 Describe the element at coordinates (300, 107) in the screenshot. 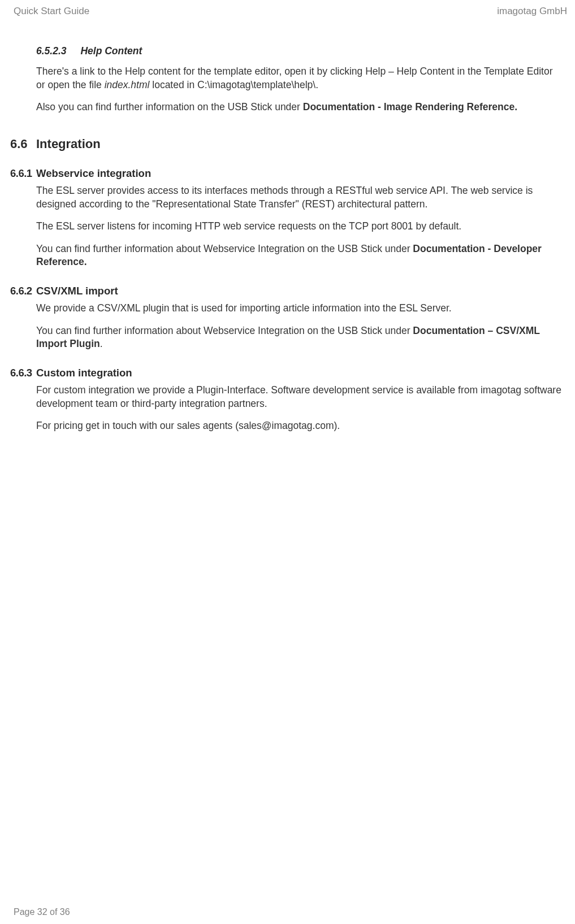

I see `paragraph: Also you can find further information on…` at that location.